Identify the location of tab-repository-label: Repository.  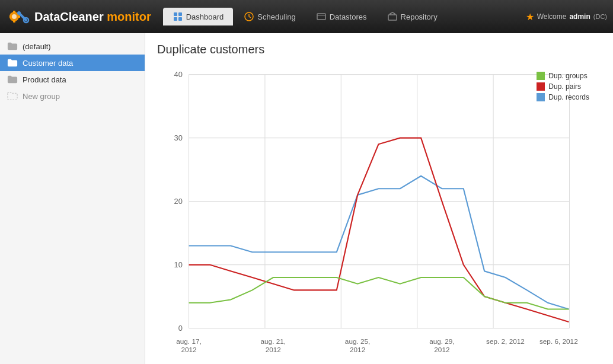
(419, 17).